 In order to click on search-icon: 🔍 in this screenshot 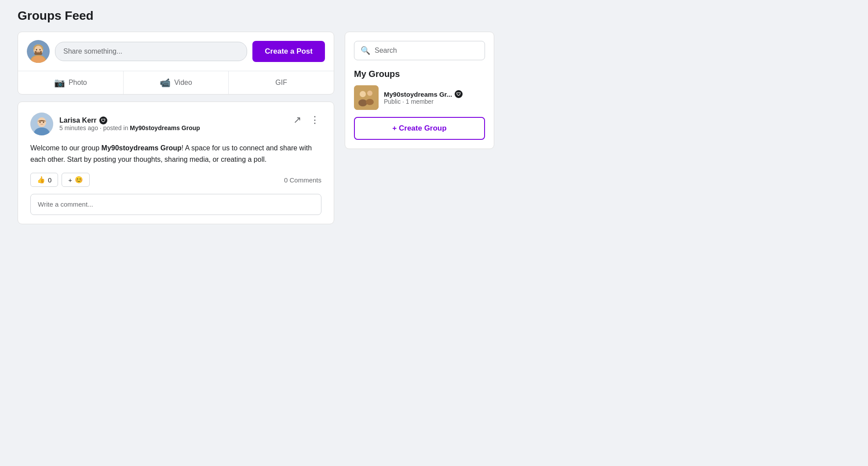, I will do `click(365, 51)`.